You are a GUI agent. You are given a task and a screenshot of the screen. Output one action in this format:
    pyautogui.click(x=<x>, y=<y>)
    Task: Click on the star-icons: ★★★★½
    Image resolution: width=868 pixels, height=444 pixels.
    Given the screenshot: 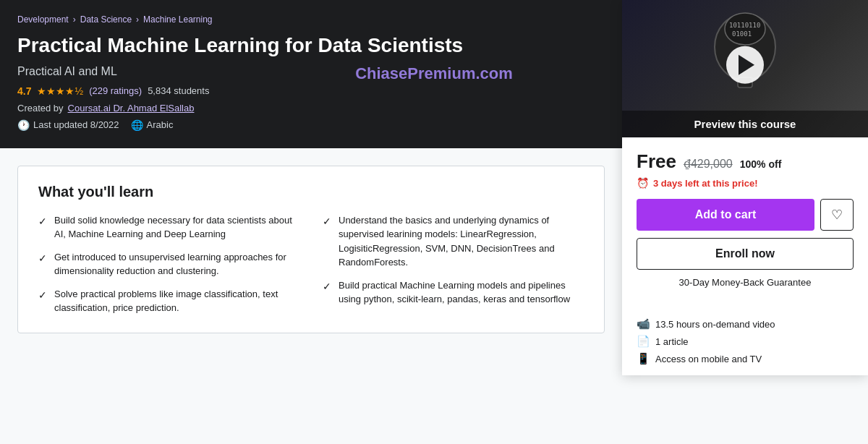 What is the action you would take?
    pyautogui.click(x=60, y=91)
    